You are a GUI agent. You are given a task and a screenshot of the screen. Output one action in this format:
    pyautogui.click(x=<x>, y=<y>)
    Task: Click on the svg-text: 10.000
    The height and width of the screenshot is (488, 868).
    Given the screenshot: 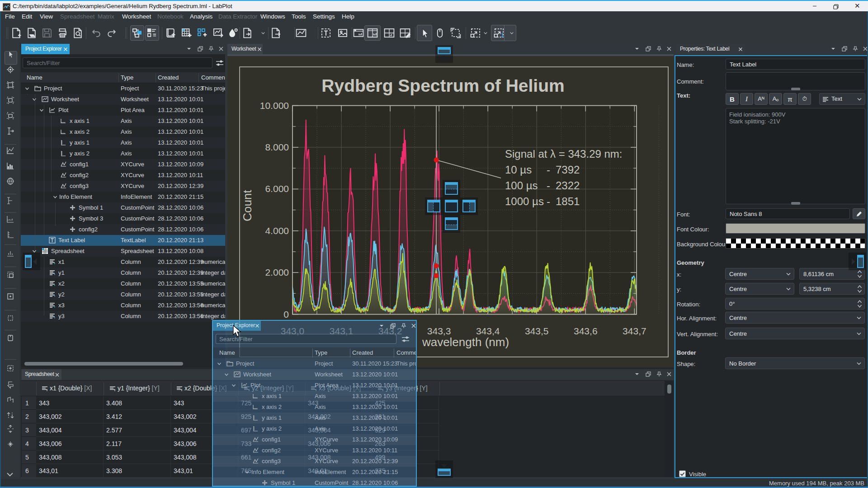 What is the action you would take?
    pyautogui.click(x=274, y=106)
    